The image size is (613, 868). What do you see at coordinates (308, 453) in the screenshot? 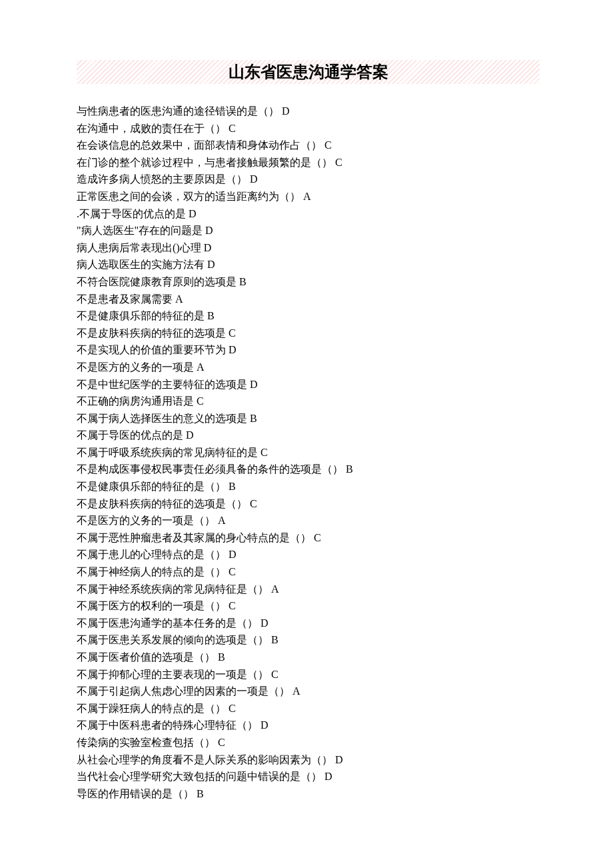
I see `qa-line: 不属于呼吸系统疾病的常见病特征的是 C` at bounding box center [308, 453].